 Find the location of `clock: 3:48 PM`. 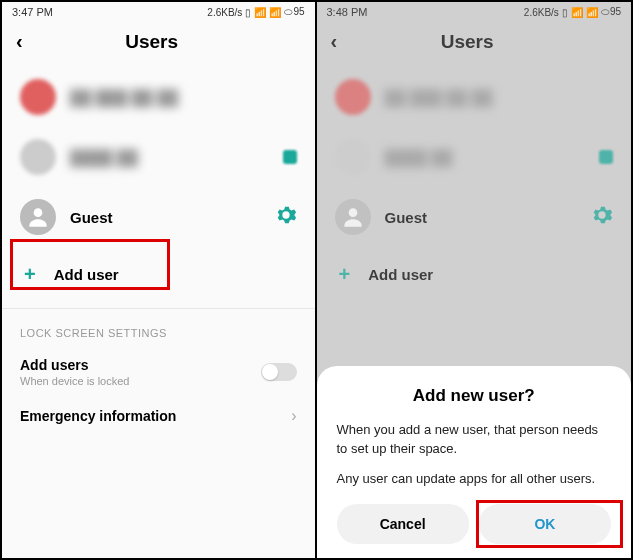

clock: 3:48 PM is located at coordinates (348, 12).